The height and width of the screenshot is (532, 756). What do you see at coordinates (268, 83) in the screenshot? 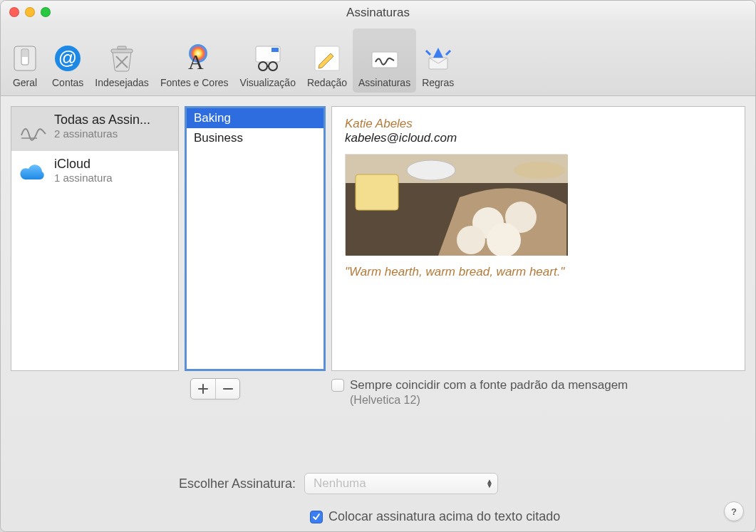
I see `tab-label: Visualização` at bounding box center [268, 83].